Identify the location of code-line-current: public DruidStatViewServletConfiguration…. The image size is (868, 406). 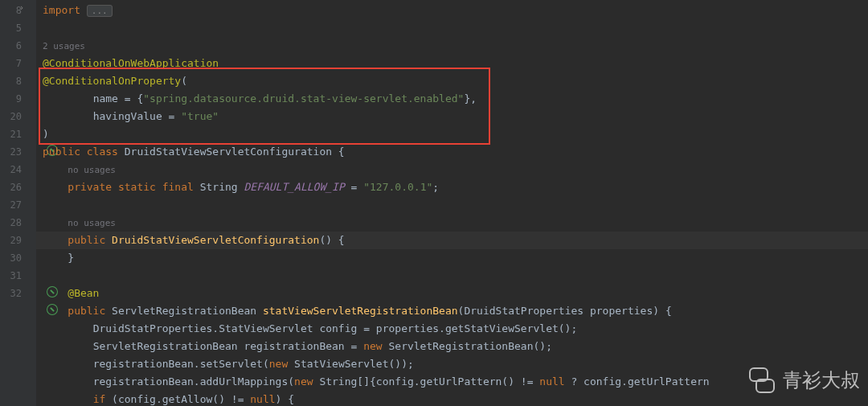
(452, 240).